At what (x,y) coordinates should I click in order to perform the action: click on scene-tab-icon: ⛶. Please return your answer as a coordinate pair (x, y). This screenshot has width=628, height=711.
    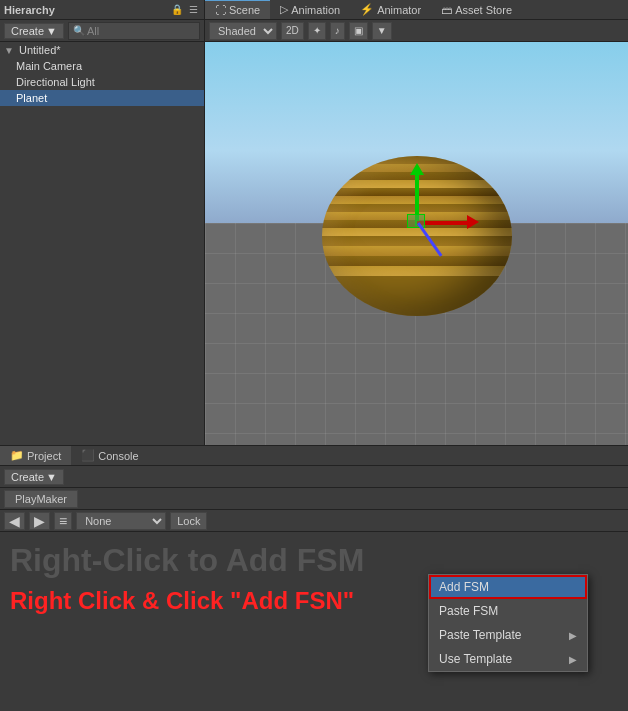
    Looking at the image, I should click on (220, 10).